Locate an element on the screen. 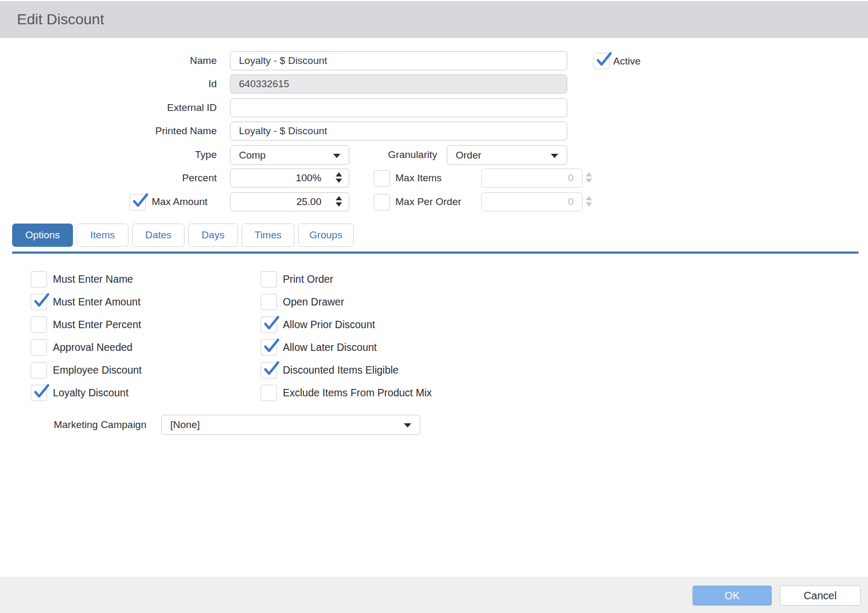 Image resolution: width=868 pixels, height=613 pixels. max-items-input: 0 is located at coordinates (532, 178).